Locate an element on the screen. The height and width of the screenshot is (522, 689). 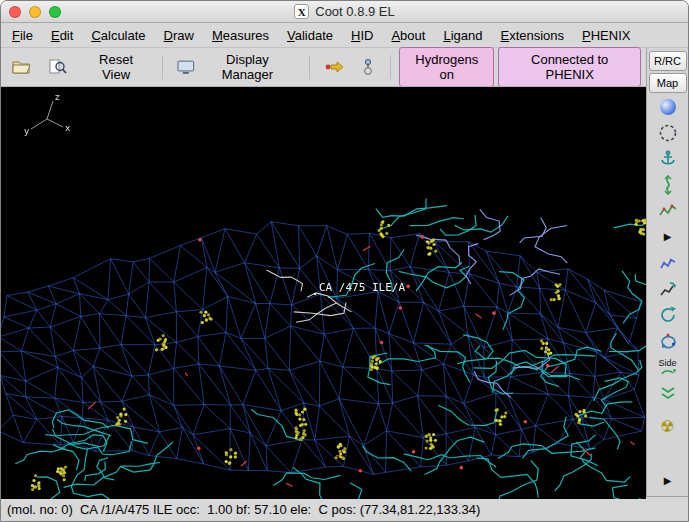
menu-draw-label: Draw is located at coordinates (179, 36).